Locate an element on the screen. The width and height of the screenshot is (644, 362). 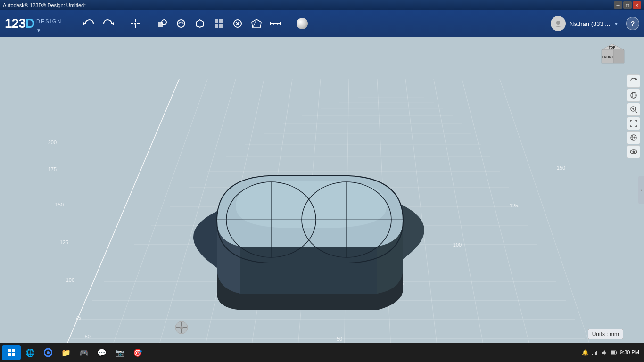
titlebar-controls: ─ □ ✕ is located at coordinates (627, 5).